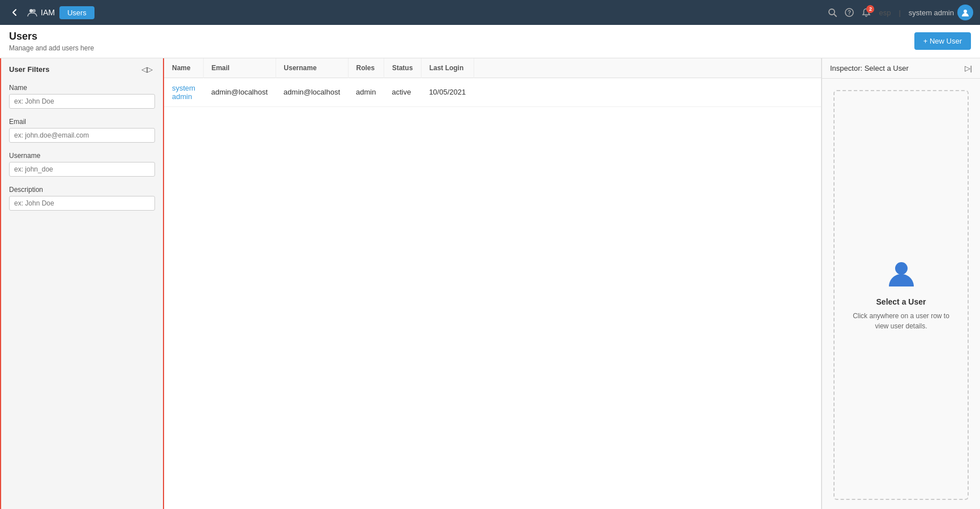 The width and height of the screenshot is (980, 509). What do you see at coordinates (901, 295) in the screenshot?
I see `inspector-placeholder: Select a User Click anywhere on a user r…` at bounding box center [901, 295].